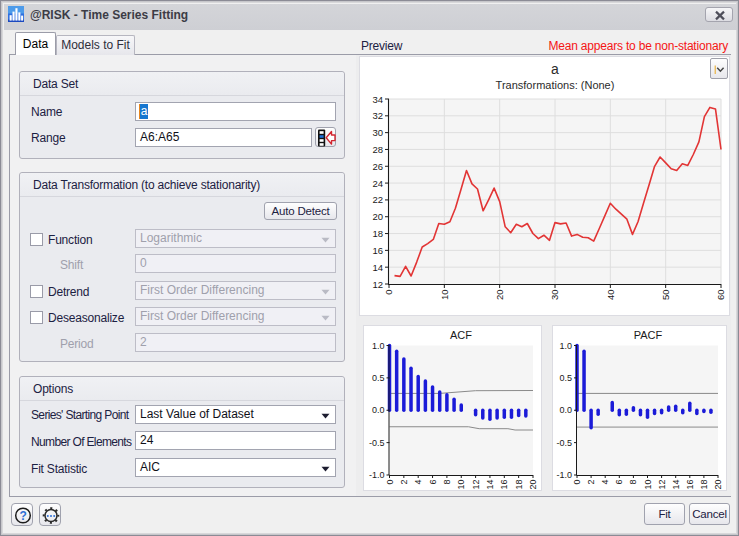  I want to click on svg-text: 32, so click(378, 116).